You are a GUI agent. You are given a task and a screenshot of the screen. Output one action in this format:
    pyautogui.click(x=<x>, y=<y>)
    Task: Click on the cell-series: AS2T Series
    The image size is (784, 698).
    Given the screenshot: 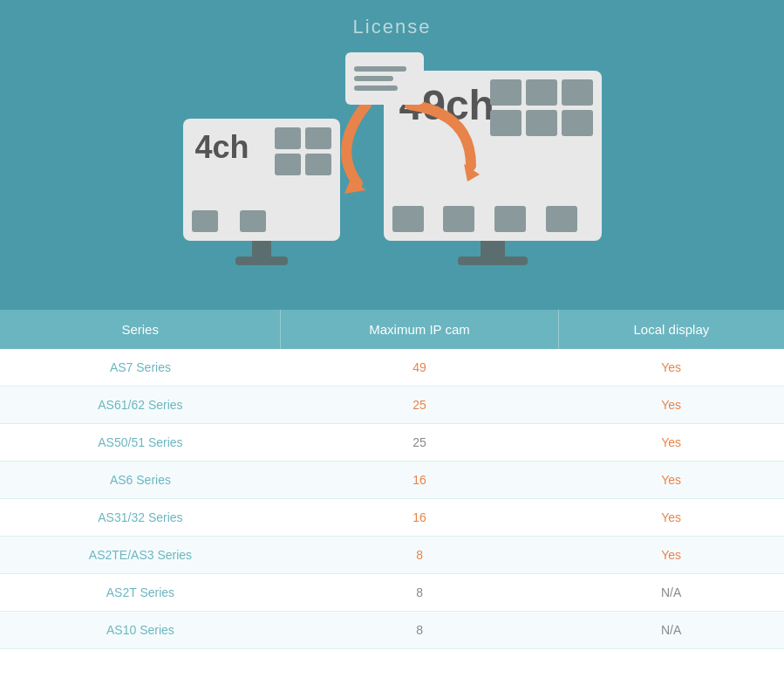 What is the action you would take?
    pyautogui.click(x=140, y=593)
    